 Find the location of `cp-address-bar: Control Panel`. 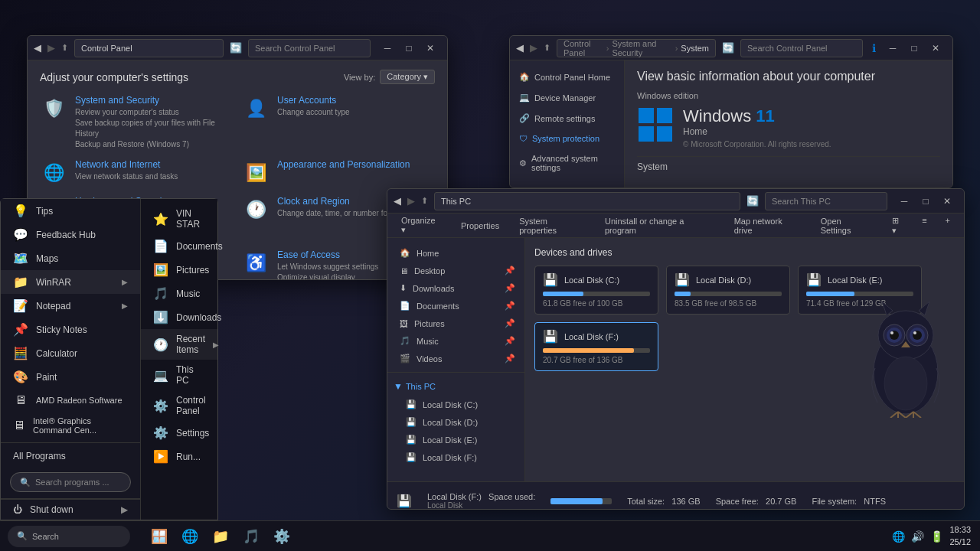

cp-address-bar: Control Panel is located at coordinates (149, 48).